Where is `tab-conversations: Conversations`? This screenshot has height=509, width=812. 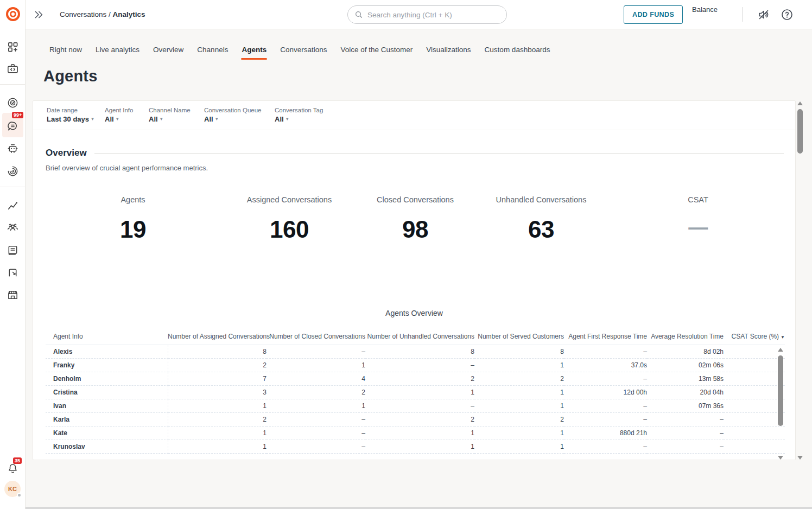
tab-conversations: Conversations is located at coordinates (303, 52).